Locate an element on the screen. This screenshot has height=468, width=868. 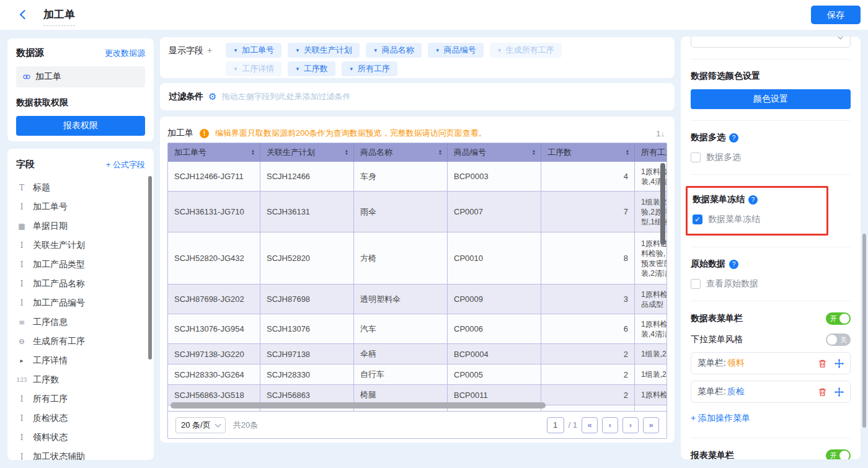
field-item-all-procedures: I所有工序 is located at coordinates (81, 399).